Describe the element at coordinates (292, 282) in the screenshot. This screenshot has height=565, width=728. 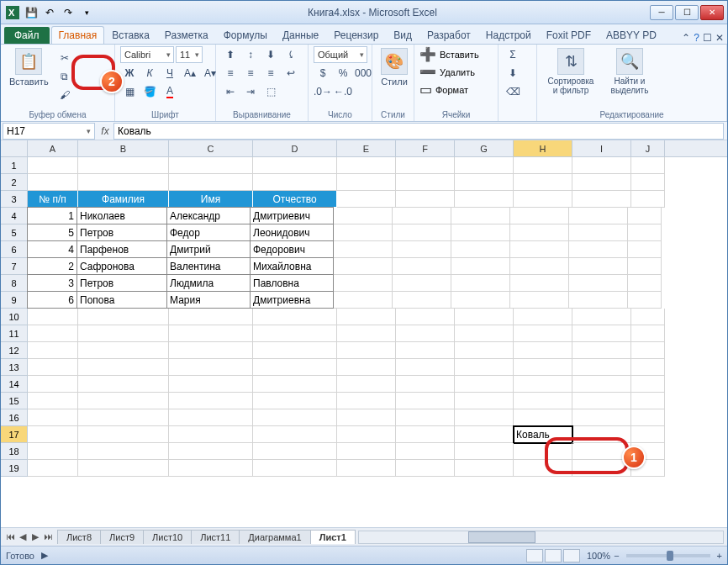
I see `cell: Павловна` at that location.